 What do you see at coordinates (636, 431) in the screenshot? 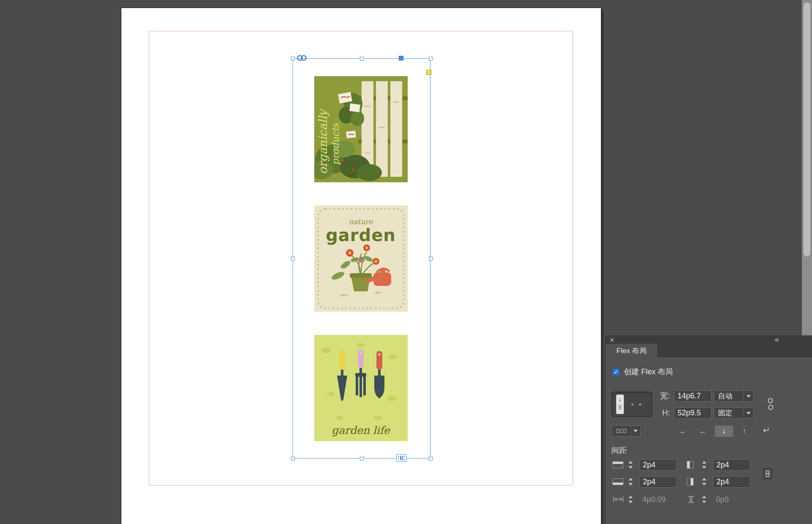
I see `wrap-dropdown-chevron` at bounding box center [636, 431].